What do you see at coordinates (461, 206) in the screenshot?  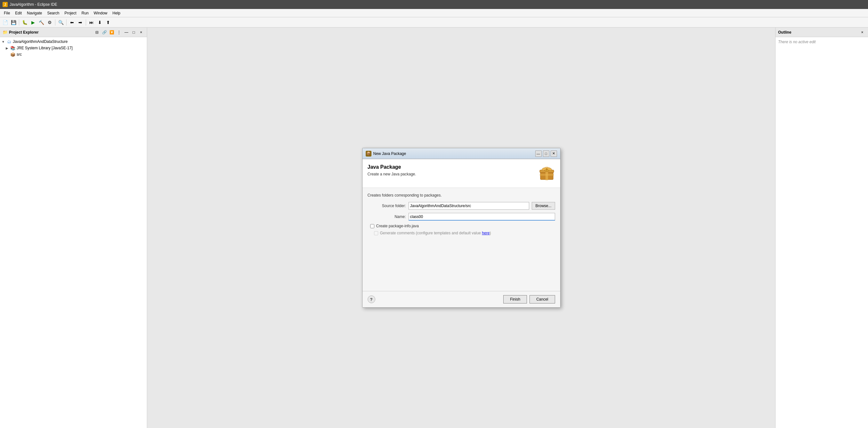 I see `source-folder-row: Source folder: Browse...` at bounding box center [461, 206].